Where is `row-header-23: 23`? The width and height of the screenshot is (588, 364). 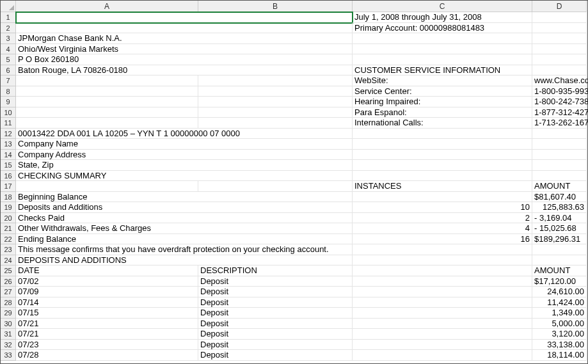
row-header-23: 23 is located at coordinates (8, 249).